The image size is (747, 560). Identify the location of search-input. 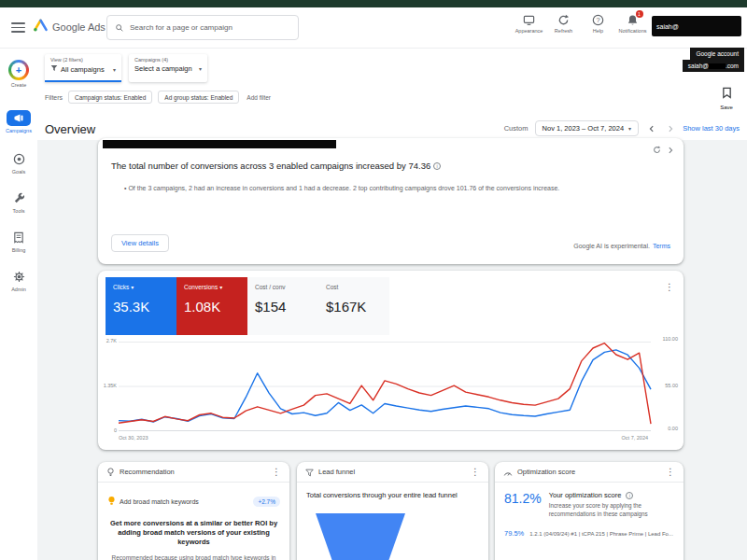
(210, 28).